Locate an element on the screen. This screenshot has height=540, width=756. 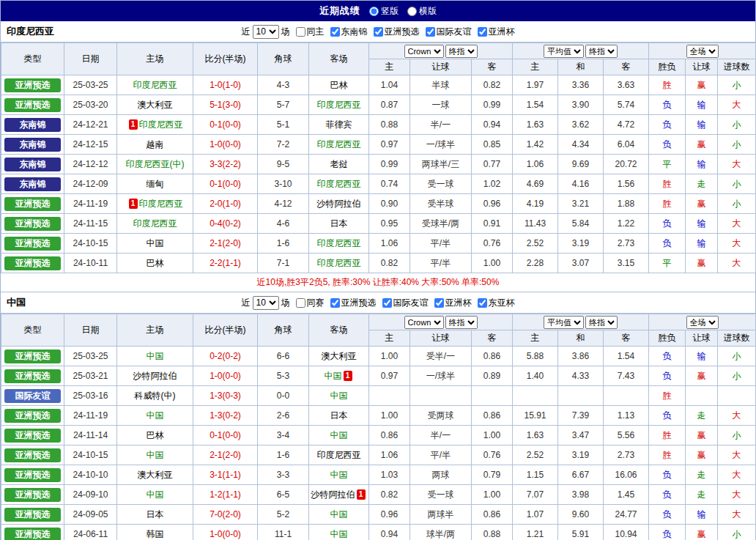
corners-cell: 5-7 is located at coordinates (284, 106).